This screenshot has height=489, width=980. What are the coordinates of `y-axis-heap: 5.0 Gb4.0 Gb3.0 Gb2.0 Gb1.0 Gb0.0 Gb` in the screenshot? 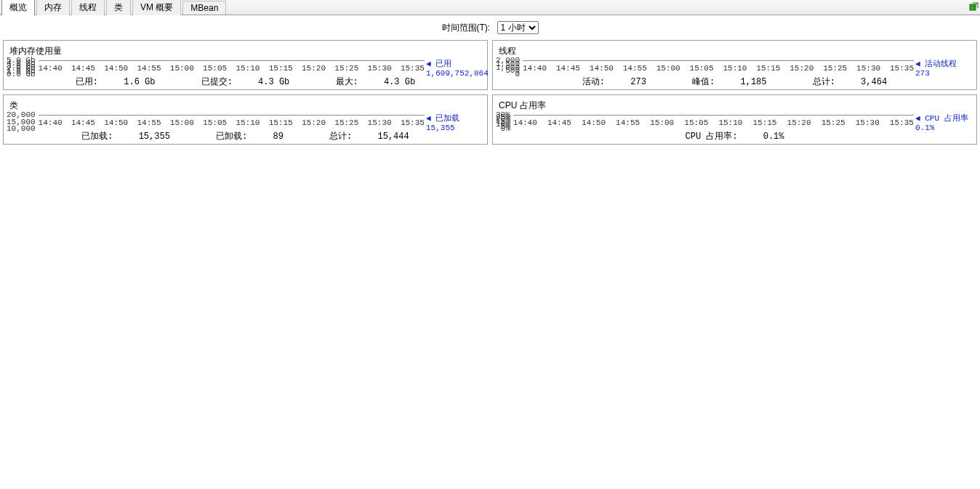 It's located at (23, 67).